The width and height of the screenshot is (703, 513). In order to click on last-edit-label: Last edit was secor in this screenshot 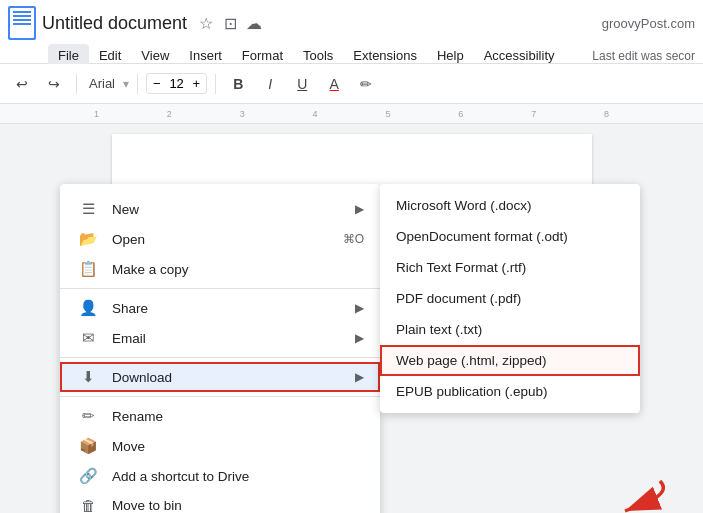, I will do `click(644, 56)`.